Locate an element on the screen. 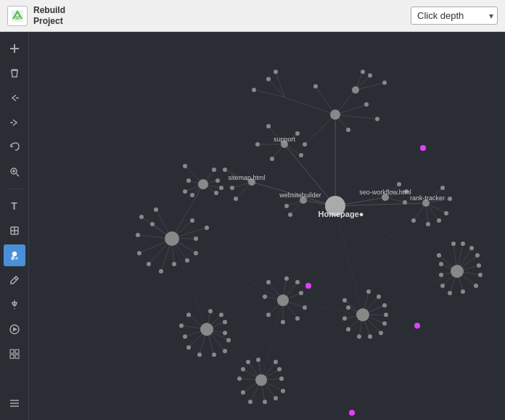 Image resolution: width=505 pixels, height=420 pixels. edit-tool-button is located at coordinates (15, 280).